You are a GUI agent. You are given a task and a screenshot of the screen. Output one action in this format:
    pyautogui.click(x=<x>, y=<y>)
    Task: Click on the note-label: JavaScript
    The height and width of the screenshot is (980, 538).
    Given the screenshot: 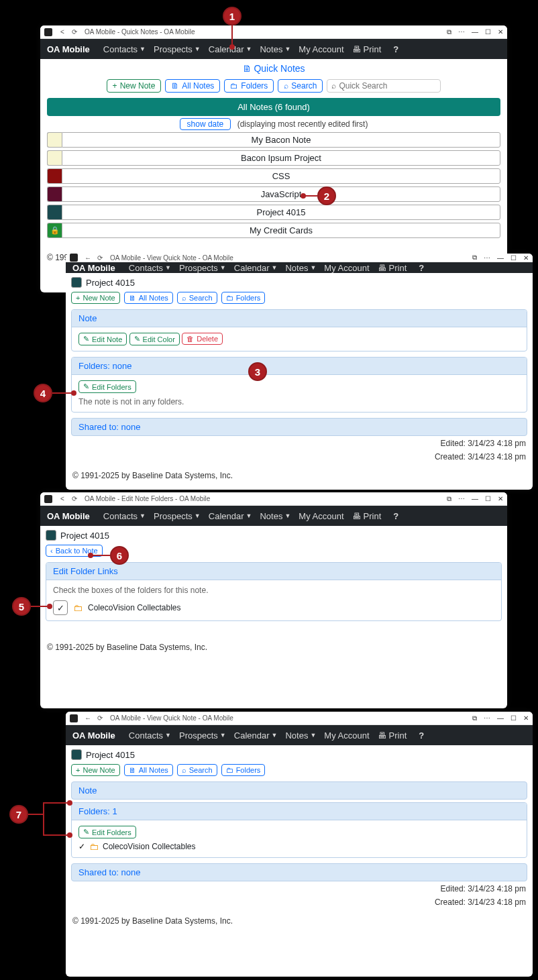 What is the action you would take?
    pyautogui.click(x=281, y=195)
    